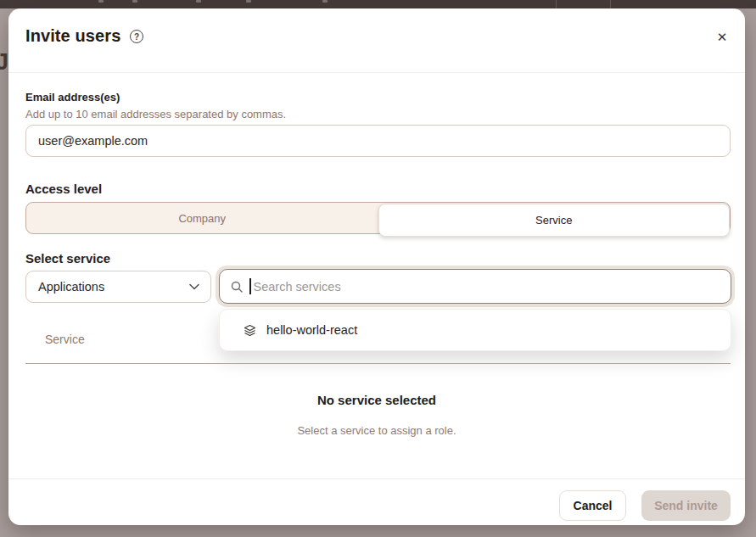 The image size is (756, 537). Describe the element at coordinates (475, 330) in the screenshot. I see `service-result-item: hello-world-react` at that location.